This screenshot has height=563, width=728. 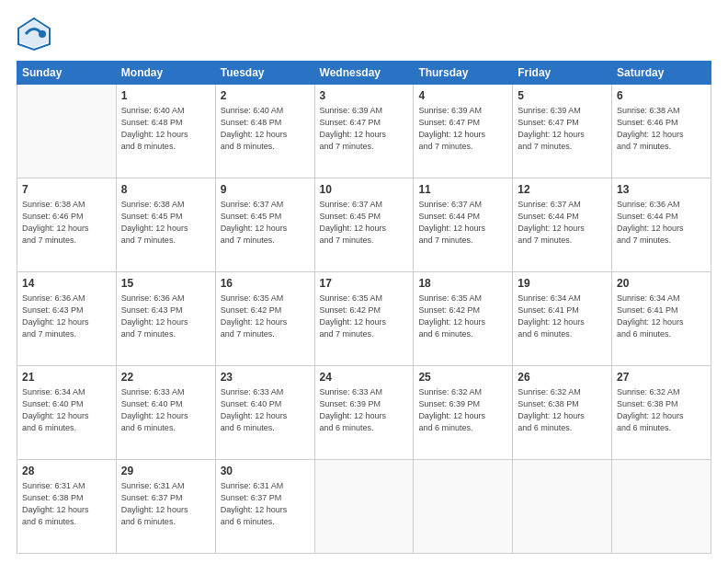 I want to click on weekday-header-saturday: Saturday, so click(x=662, y=74).